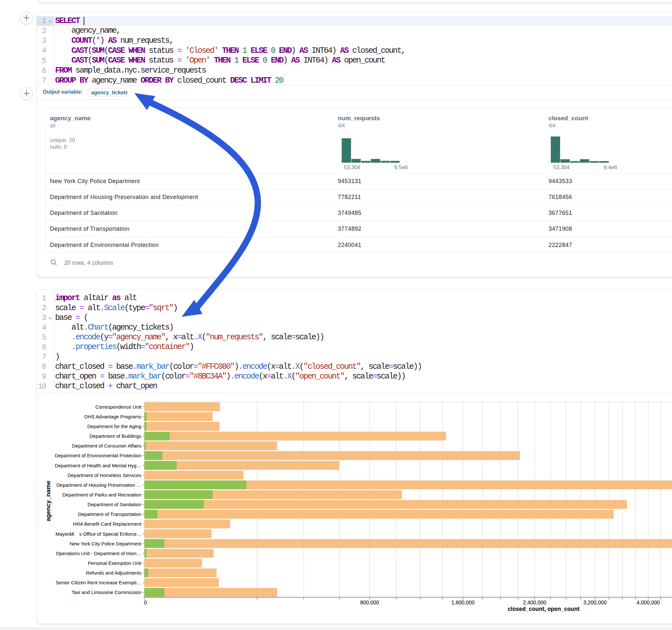 This screenshot has width=672, height=630. Describe the element at coordinates (110, 514) in the screenshot. I see `svg-text: Department of Transportation` at that location.